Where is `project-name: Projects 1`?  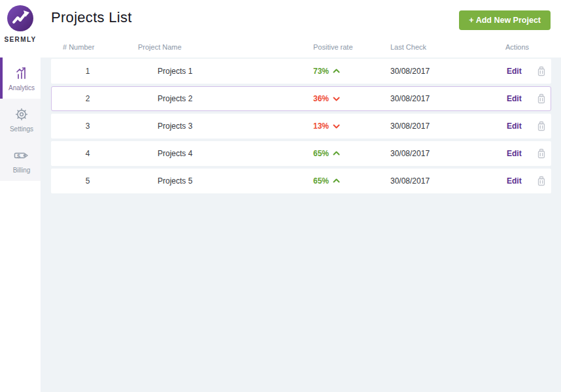 project-name: Projects 1 is located at coordinates (209, 71).